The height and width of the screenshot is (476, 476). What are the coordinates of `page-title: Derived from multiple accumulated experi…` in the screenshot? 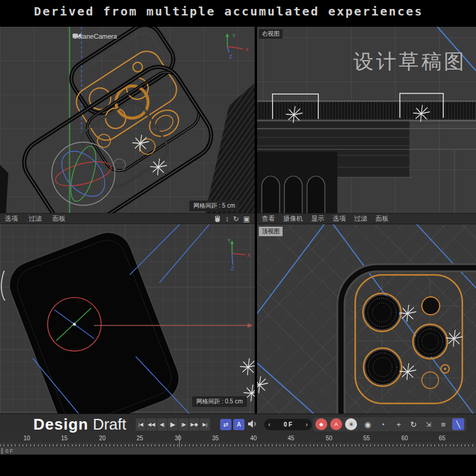 It's located at (228, 11).